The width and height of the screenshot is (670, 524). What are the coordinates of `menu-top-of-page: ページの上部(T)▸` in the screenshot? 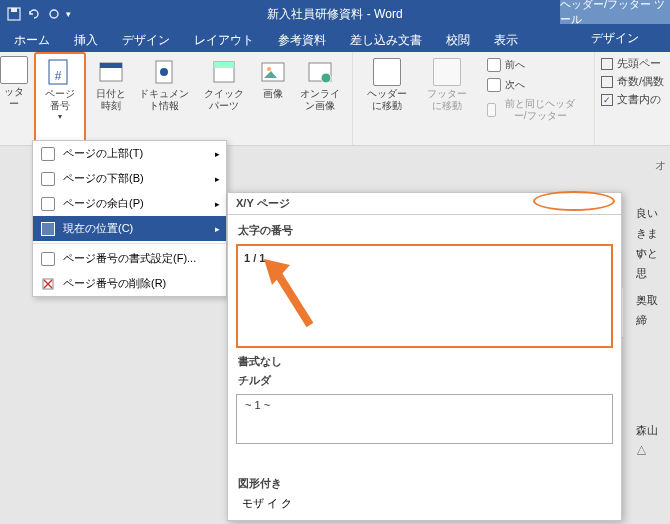 It's located at (130, 154).